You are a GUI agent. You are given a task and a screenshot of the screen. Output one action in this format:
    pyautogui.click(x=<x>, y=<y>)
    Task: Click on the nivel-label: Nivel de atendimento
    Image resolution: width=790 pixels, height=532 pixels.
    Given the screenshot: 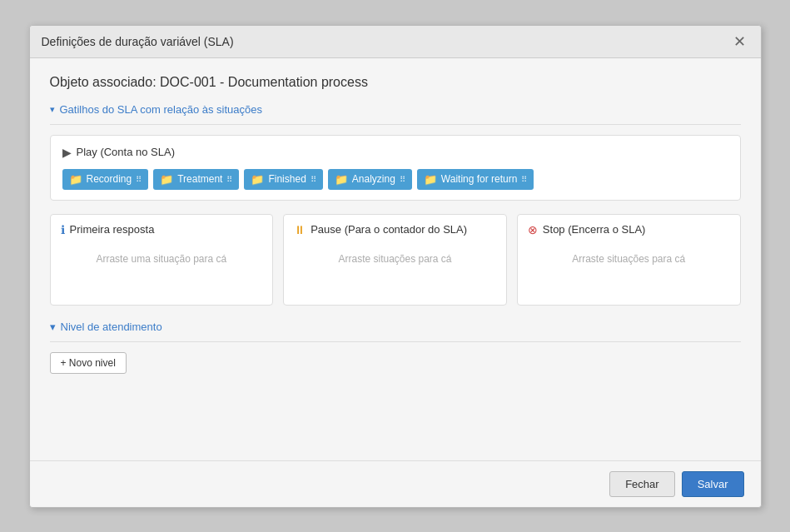 What is the action you would take?
    pyautogui.click(x=112, y=326)
    